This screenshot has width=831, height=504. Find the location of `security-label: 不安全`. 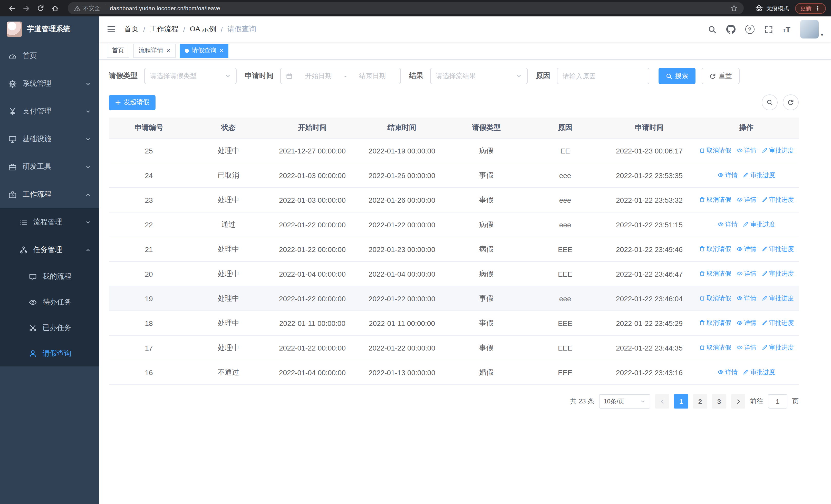

security-label: 不安全 is located at coordinates (92, 8).